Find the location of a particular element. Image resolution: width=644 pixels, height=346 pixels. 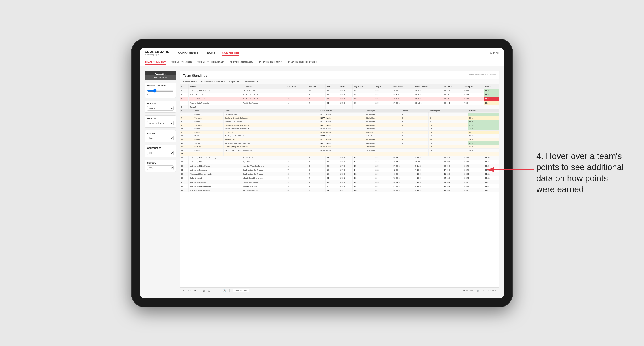

gender-select: Men's Women's is located at coordinates (160, 108).